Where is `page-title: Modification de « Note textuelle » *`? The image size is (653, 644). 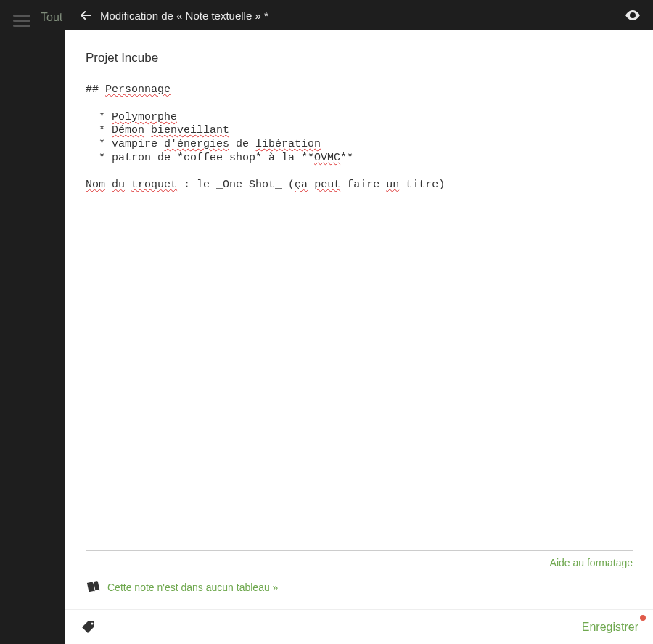
page-title: Modification de « Note textuelle » * is located at coordinates (361, 16).